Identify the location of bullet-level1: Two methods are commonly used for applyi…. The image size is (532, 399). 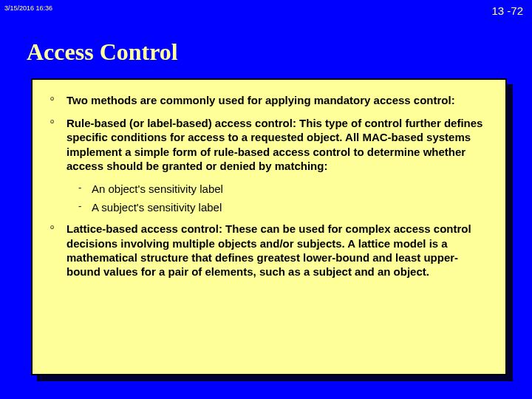
(276, 100).